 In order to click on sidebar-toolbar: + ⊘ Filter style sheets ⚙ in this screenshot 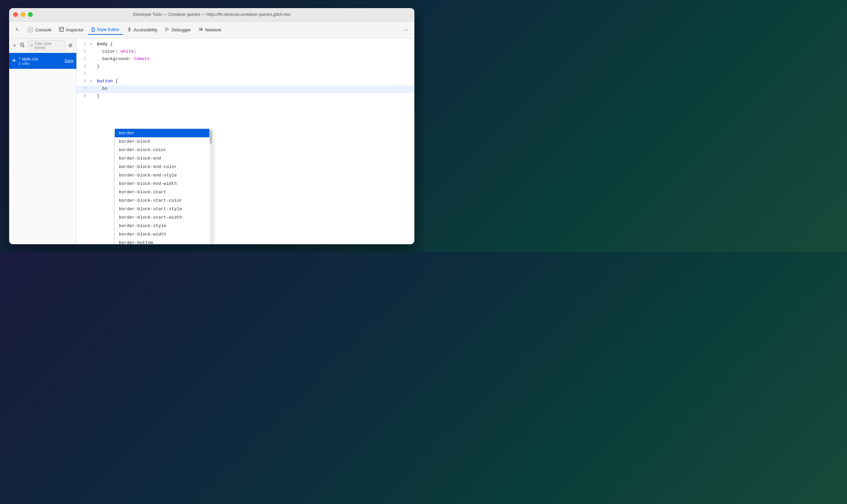, I will do `click(43, 46)`.